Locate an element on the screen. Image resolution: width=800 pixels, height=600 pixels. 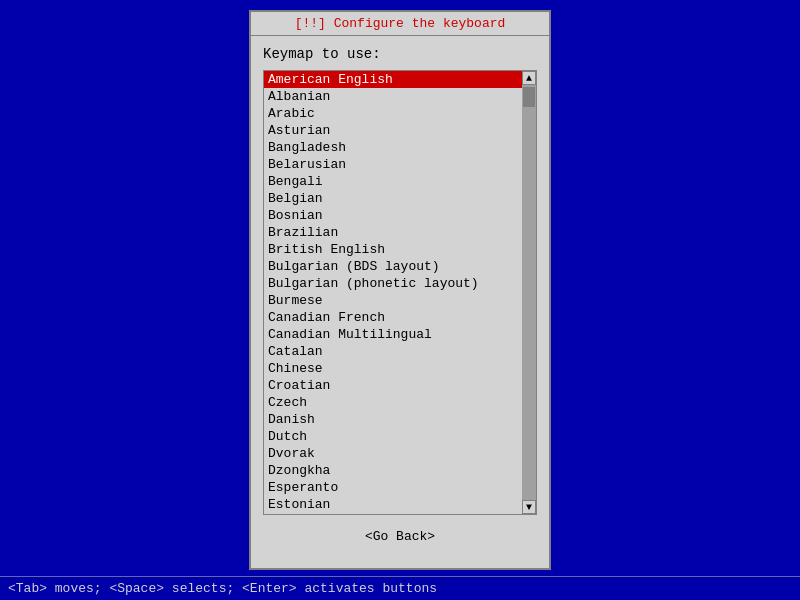
list-item: Dzongkha is located at coordinates (393, 470).